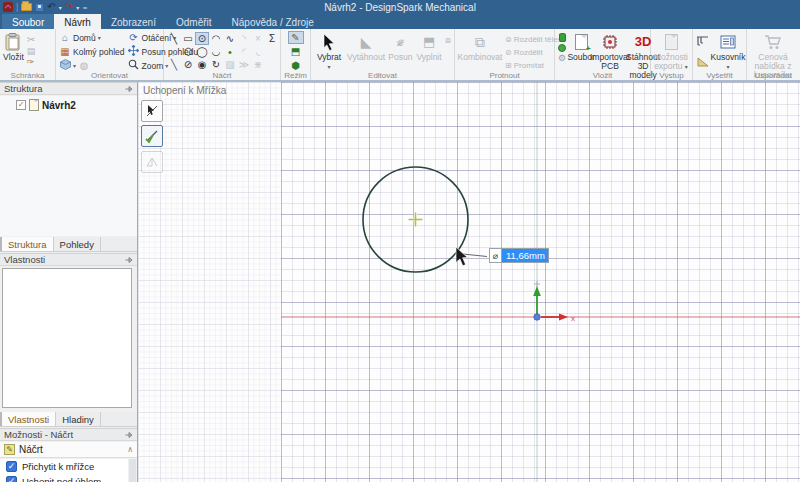 Image resolution: width=800 pixels, height=482 pixels. Describe the element at coordinates (329, 42) in the screenshot. I see `cursor-icon` at that location.